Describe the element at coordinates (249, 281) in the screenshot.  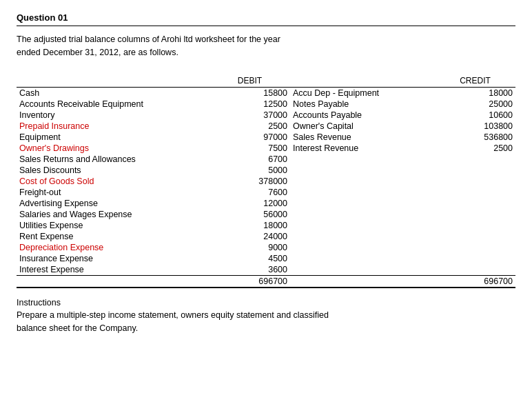
I see `total-debit: 696700` at that location.